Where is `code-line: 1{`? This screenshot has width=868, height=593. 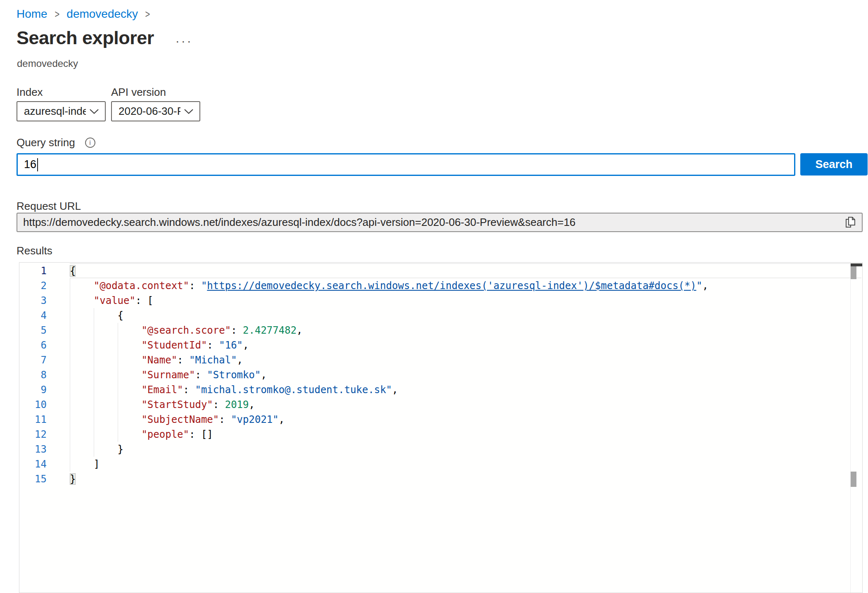
code-line: 1{ is located at coordinates (441, 271).